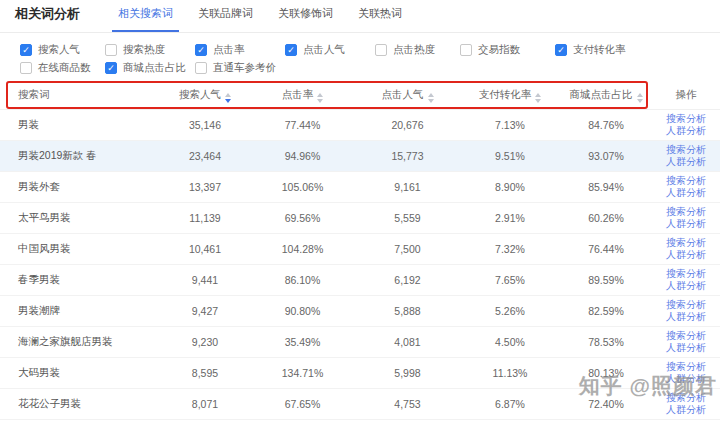 The height and width of the screenshot is (423, 720). Describe the element at coordinates (408, 249) in the screenshot. I see `cell-click-popularity: 7,500` at that location.